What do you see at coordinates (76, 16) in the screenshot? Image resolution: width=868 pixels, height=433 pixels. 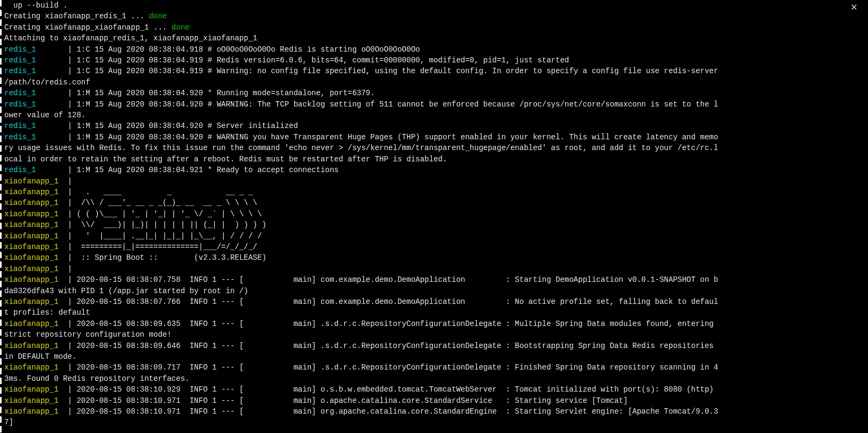 I see `terminal-text: Creating xiaofanapp_redis_1 ...` at bounding box center [76, 16].